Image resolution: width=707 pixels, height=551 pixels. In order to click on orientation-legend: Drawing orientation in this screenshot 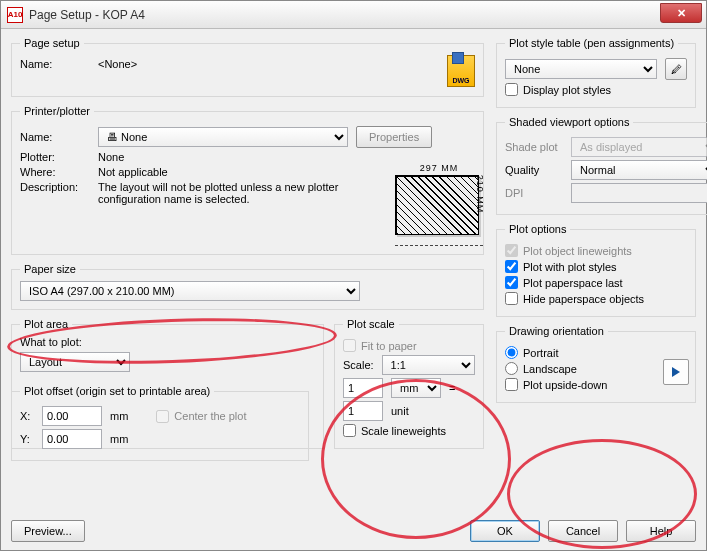, I will do `click(556, 331)`.